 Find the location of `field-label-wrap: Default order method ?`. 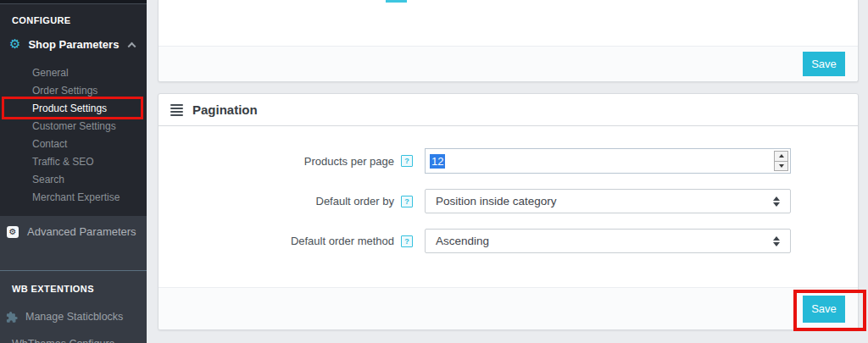

field-label-wrap: Default order method ? is located at coordinates (286, 241).